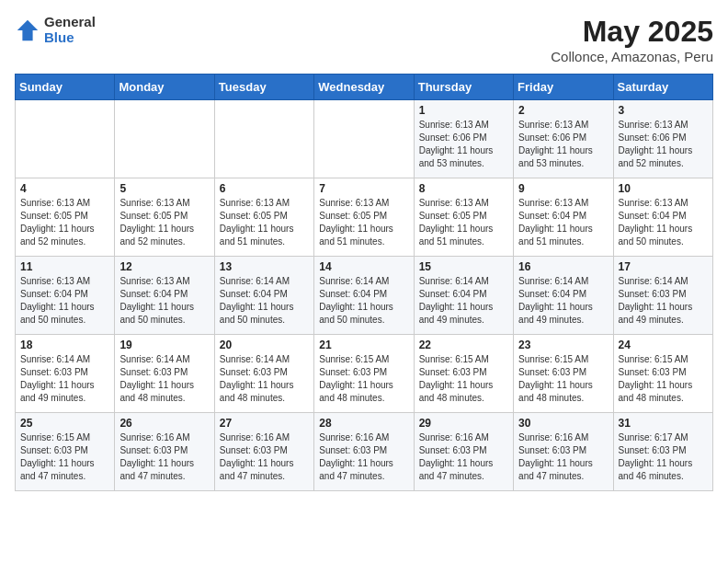 The image size is (728, 563). I want to click on logo-icon, so click(28, 30).